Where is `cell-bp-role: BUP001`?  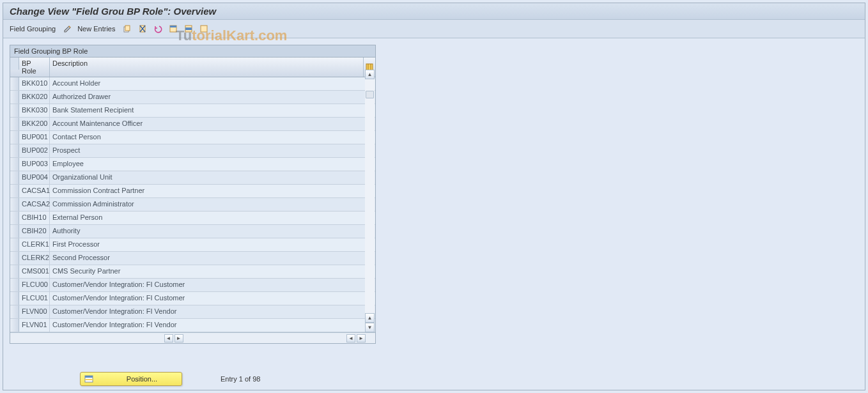
cell-bp-role: BUP001 is located at coordinates (35, 137).